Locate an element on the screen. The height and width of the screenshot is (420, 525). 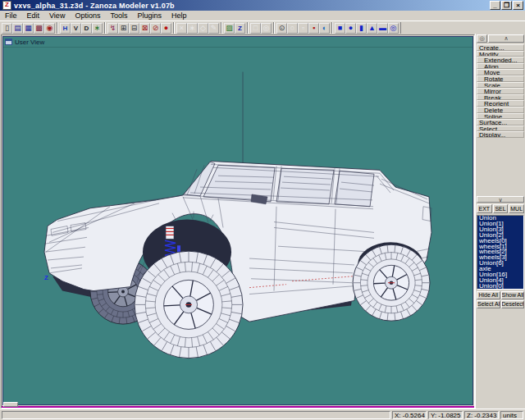
open-icon: ▤ is located at coordinates (18, 28).